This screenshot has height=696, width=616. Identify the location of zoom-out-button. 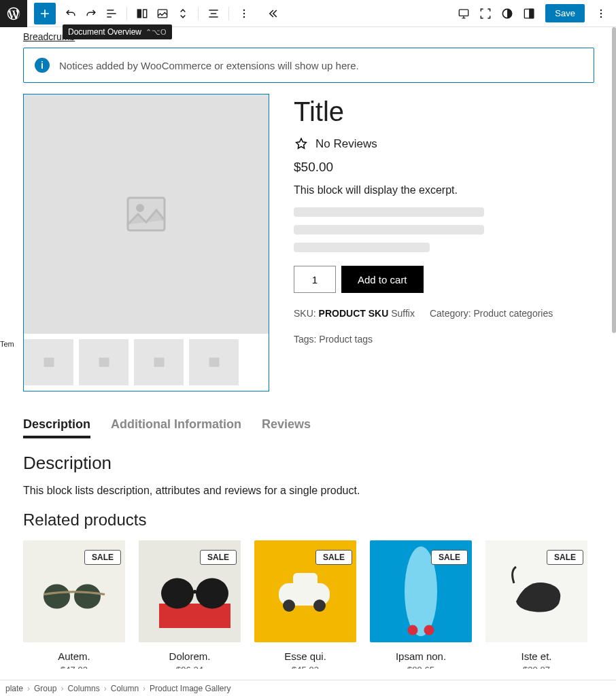
(485, 14).